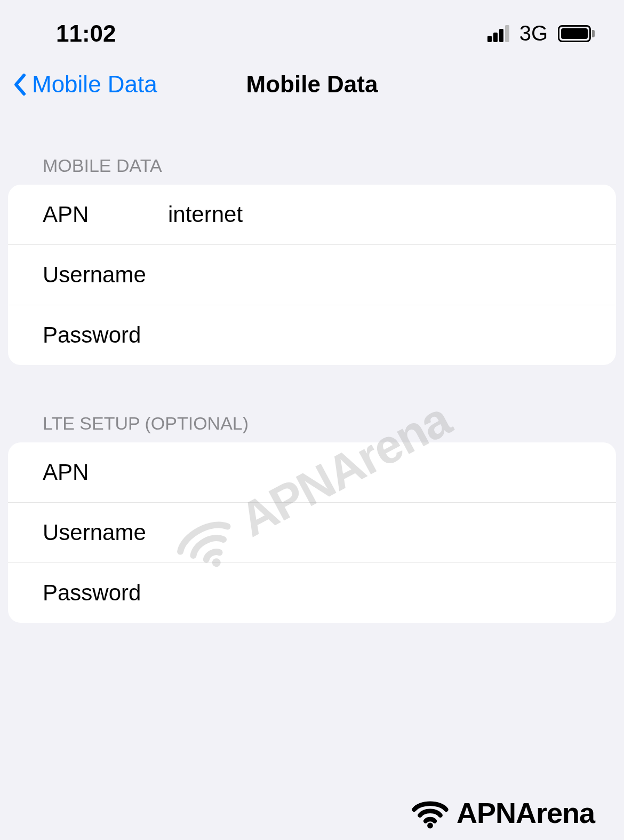 The width and height of the screenshot is (624, 840). What do you see at coordinates (95, 84) in the screenshot?
I see `back-label: Mobile Data` at bounding box center [95, 84].